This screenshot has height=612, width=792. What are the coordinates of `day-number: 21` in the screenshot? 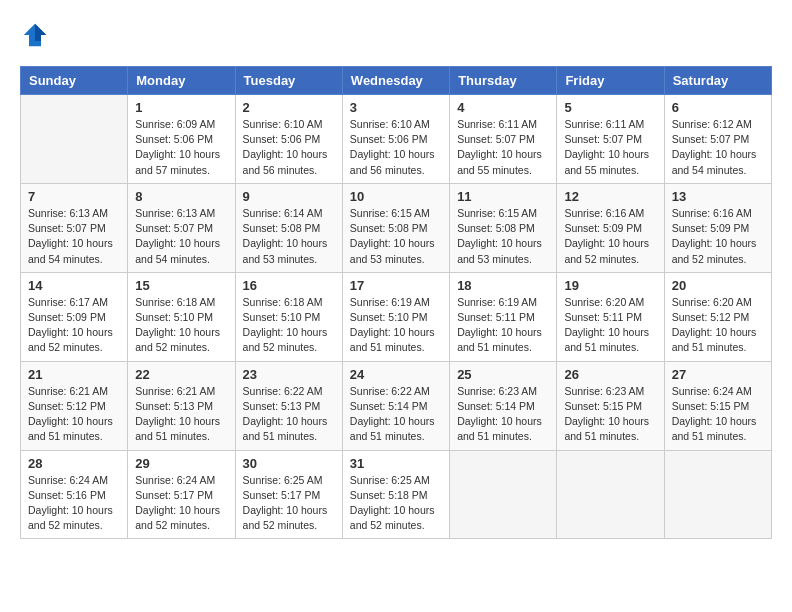 It's located at (74, 374).